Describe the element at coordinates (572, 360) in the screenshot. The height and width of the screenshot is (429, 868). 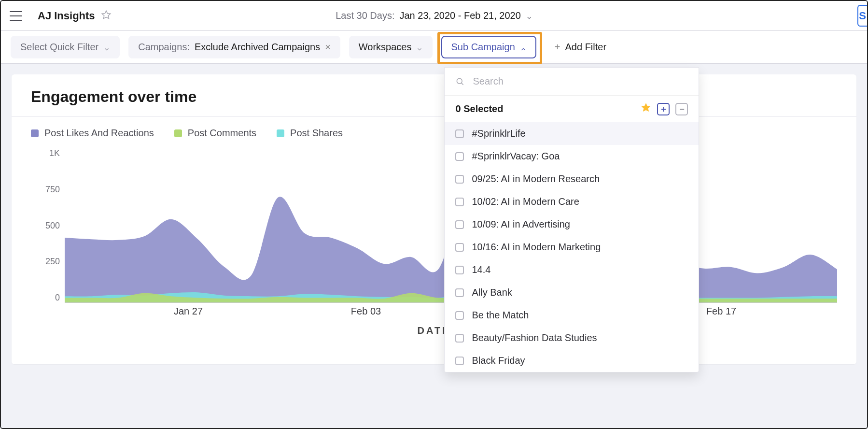
I see `dropdown-option: Black Friday` at that location.